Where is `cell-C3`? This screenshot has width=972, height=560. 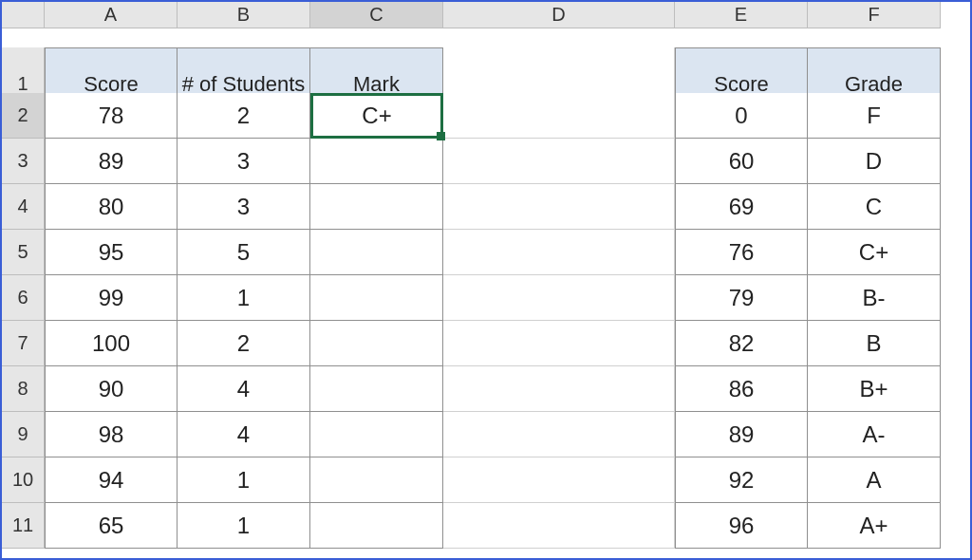
cell-C3 is located at coordinates (377, 161).